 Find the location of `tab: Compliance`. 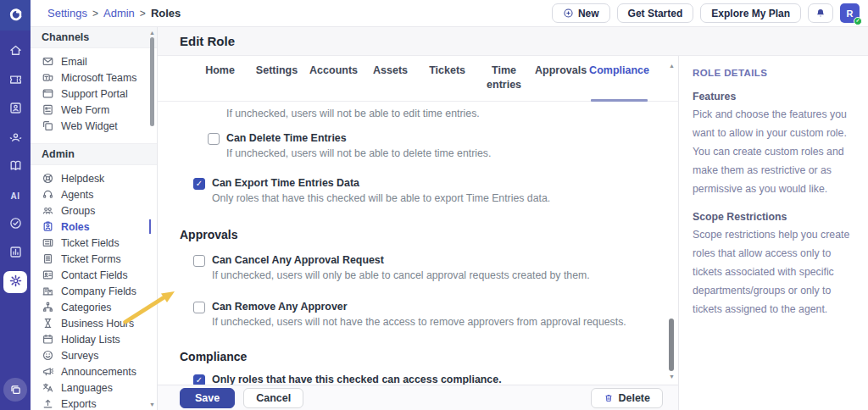

tab: Compliance is located at coordinates (619, 82).